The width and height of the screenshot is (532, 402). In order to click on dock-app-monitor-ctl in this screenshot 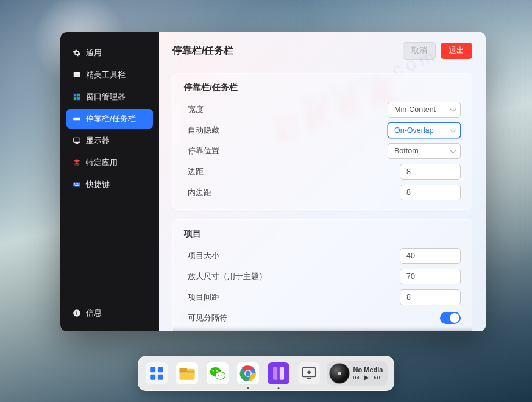, I will do `click(309, 373)`.